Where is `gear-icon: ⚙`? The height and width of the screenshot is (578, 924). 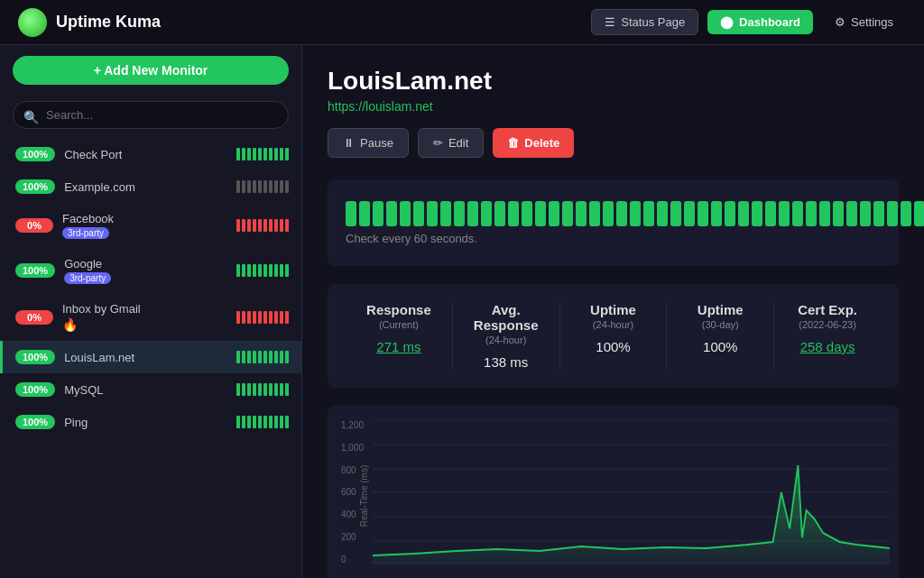
gear-icon: ⚙ is located at coordinates (840, 22).